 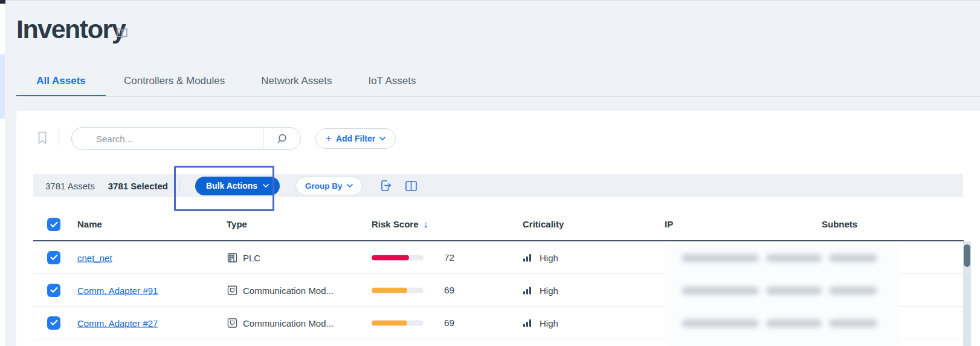 What do you see at coordinates (89, 224) in the screenshot?
I see `column-header-name: Name` at bounding box center [89, 224].